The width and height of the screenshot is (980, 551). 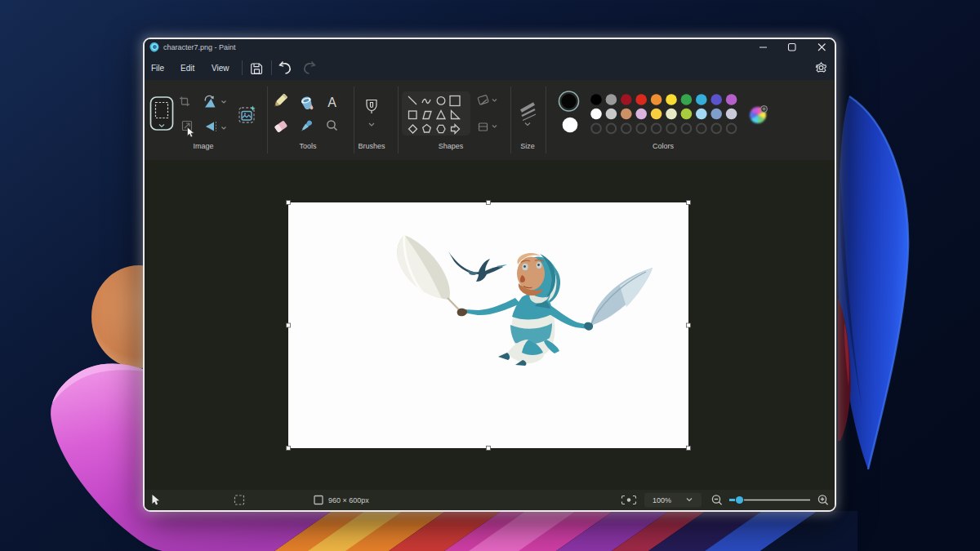 What do you see at coordinates (199, 47) in the screenshot?
I see `svg-text: character7.png - Paint` at bounding box center [199, 47].